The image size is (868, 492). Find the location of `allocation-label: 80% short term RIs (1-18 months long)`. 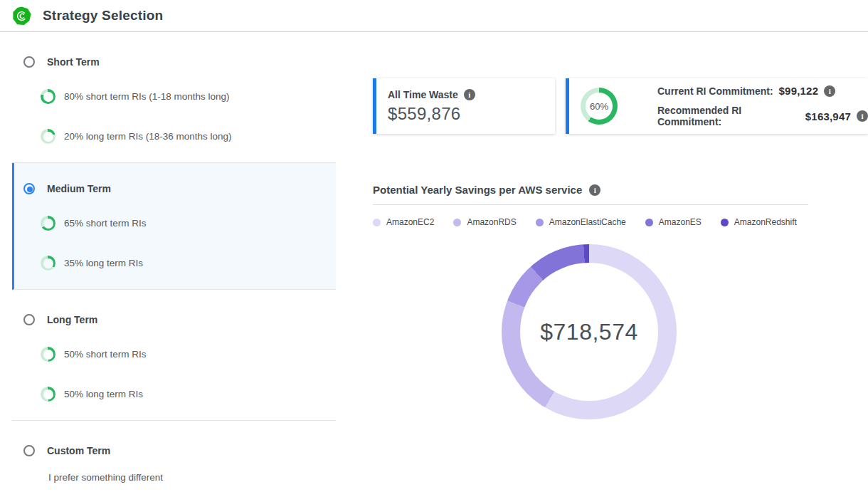

allocation-label: 80% short term RIs (1-18 months long) is located at coordinates (147, 97).